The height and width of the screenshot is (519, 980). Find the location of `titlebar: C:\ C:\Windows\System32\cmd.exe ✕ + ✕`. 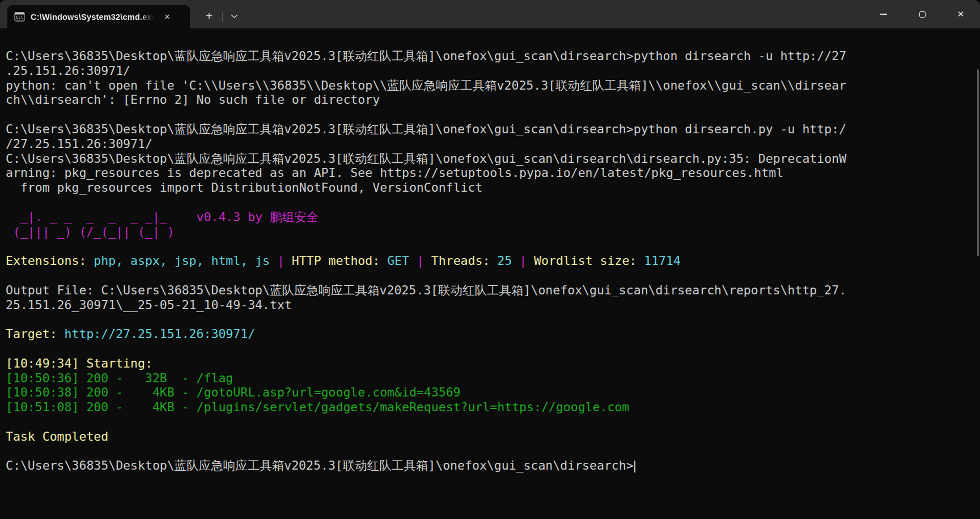

titlebar: C:\ C:\Windows\System32\cmd.exe ✕ + ✕ is located at coordinates (490, 14).